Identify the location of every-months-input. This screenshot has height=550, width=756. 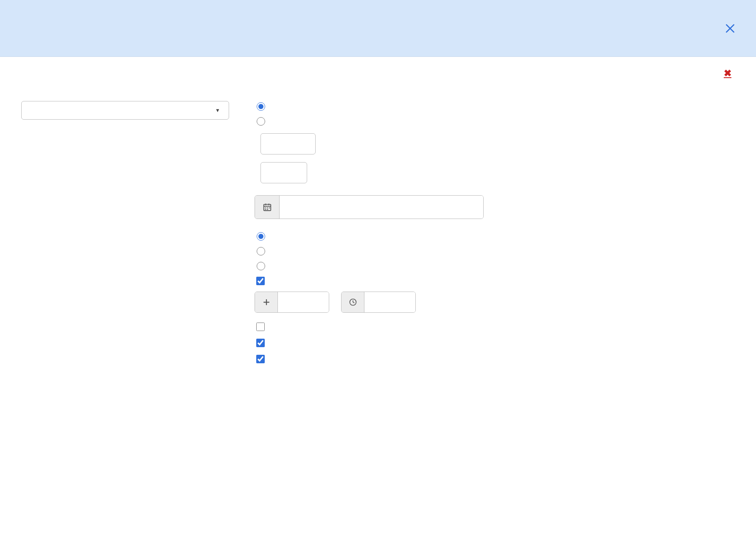
(284, 173).